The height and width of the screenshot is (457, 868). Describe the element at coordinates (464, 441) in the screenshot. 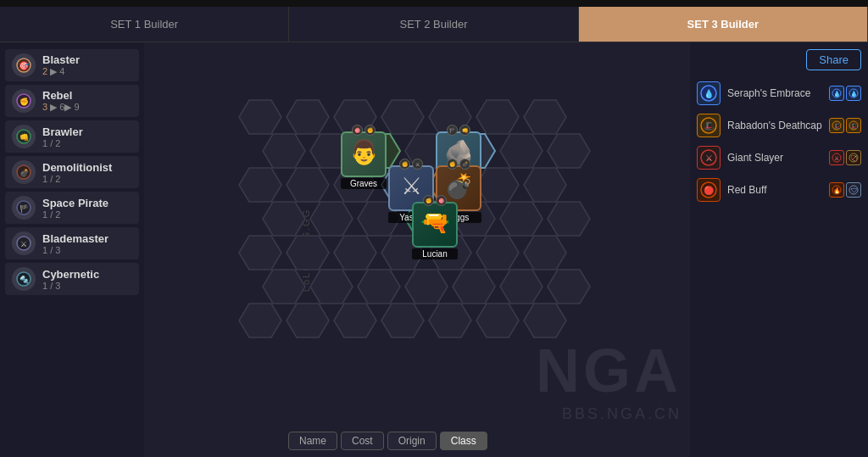

I see `filter-class: Class` at that location.